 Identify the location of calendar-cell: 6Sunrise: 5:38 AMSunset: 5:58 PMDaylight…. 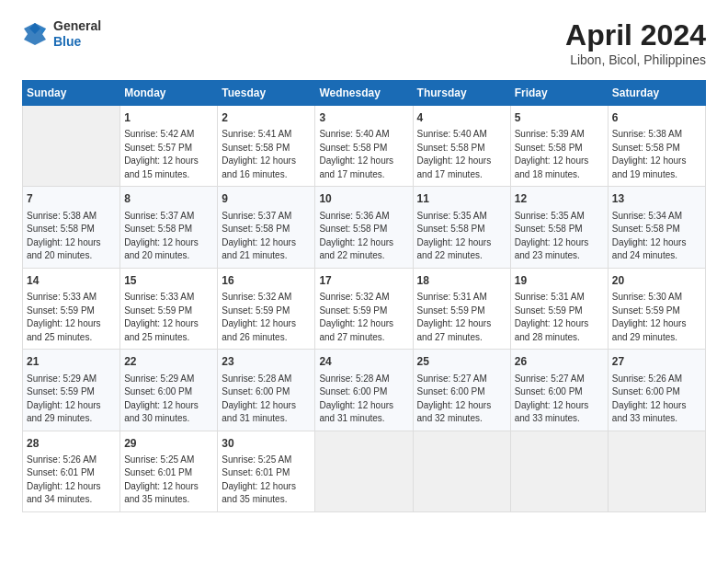
(656, 146).